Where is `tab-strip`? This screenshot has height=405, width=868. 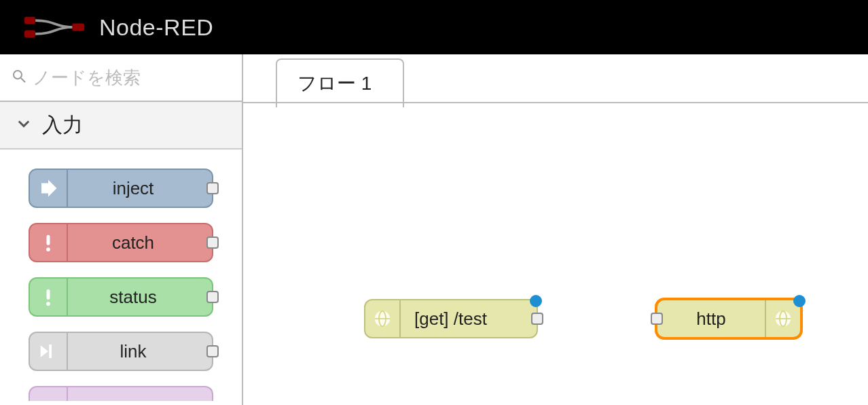
tab-strip is located at coordinates (556, 103).